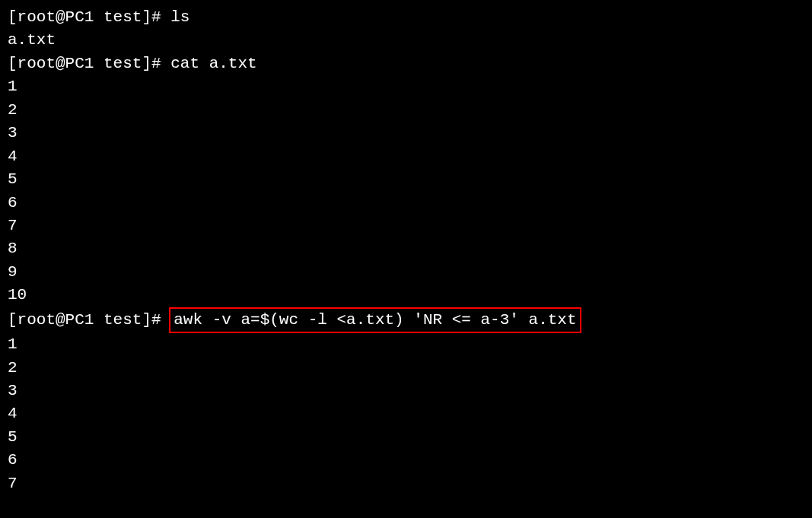 The height and width of the screenshot is (518, 812). What do you see at coordinates (406, 484) in the screenshot?
I see `terminal-output-awk-7: 7` at bounding box center [406, 484].